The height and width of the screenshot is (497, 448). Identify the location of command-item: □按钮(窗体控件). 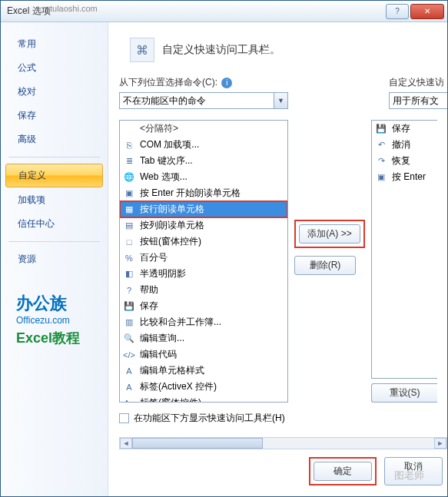
(204, 241).